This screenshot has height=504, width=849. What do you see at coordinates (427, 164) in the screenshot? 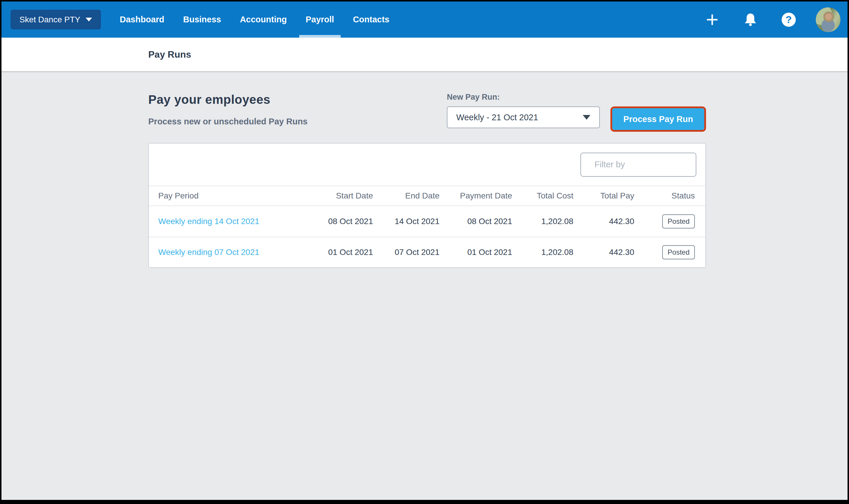
I see `table-toolbar` at bounding box center [427, 164].